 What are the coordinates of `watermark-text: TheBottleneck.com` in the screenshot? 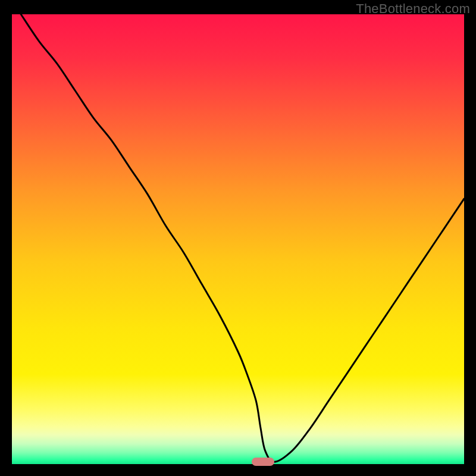 It's located at (413, 9).